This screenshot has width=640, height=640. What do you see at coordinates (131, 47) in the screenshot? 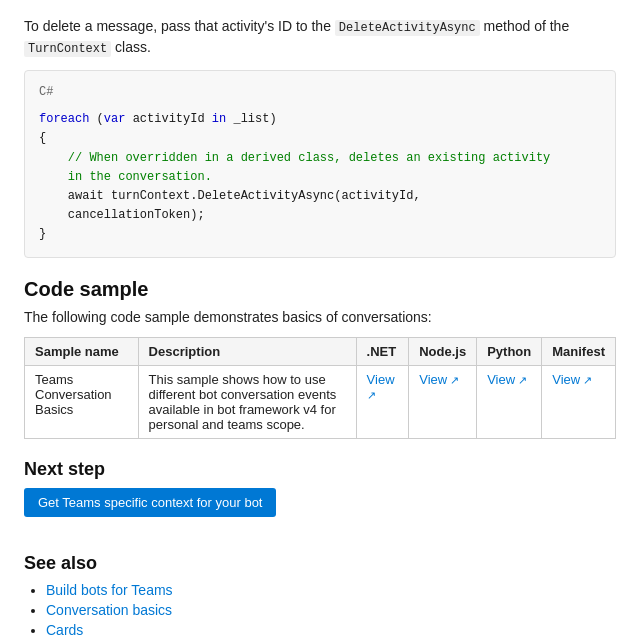
I see `intro-text3: class.` at bounding box center [131, 47].